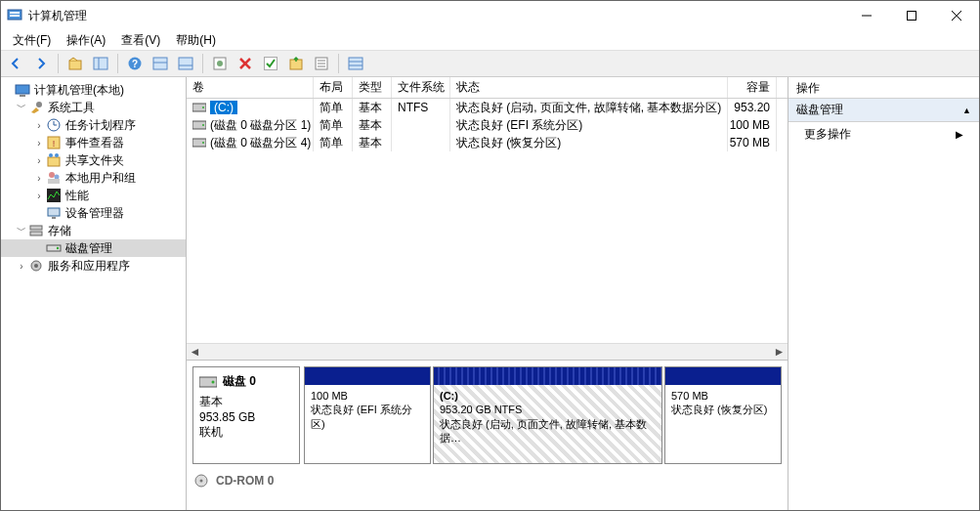 The width and height of the screenshot is (980, 511). Describe the element at coordinates (883, 135) in the screenshot. I see `actions-more: 更多操作 ▶` at that location.